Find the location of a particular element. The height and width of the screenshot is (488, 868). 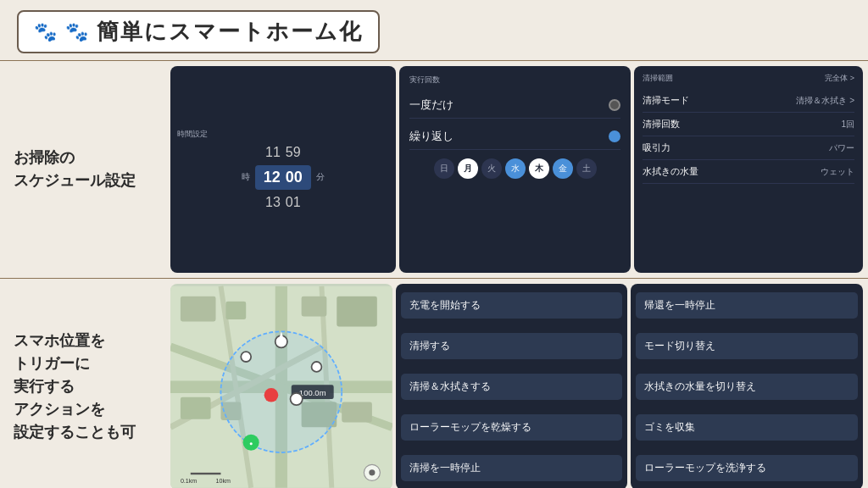

time-above-row: 11 59 is located at coordinates (283, 152).